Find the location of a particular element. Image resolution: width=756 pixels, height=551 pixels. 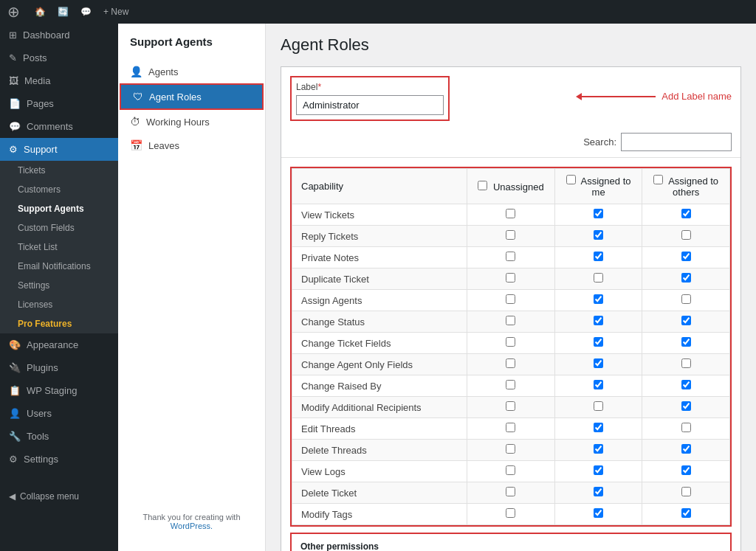

sidebar-item-tools: 🔧 Tools is located at coordinates (59, 437).